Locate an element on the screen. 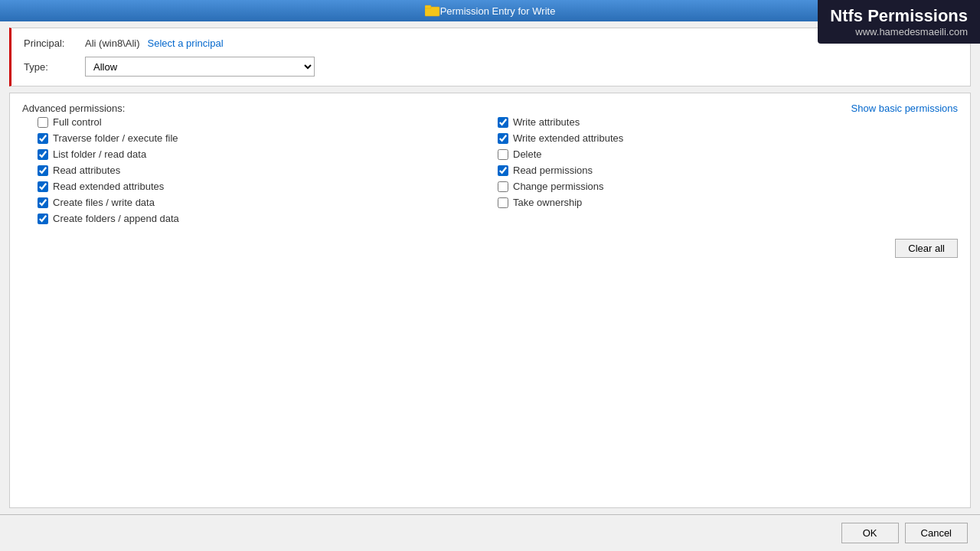 The height and width of the screenshot is (551, 980). label-read-permissions: Read permissions is located at coordinates (553, 170).